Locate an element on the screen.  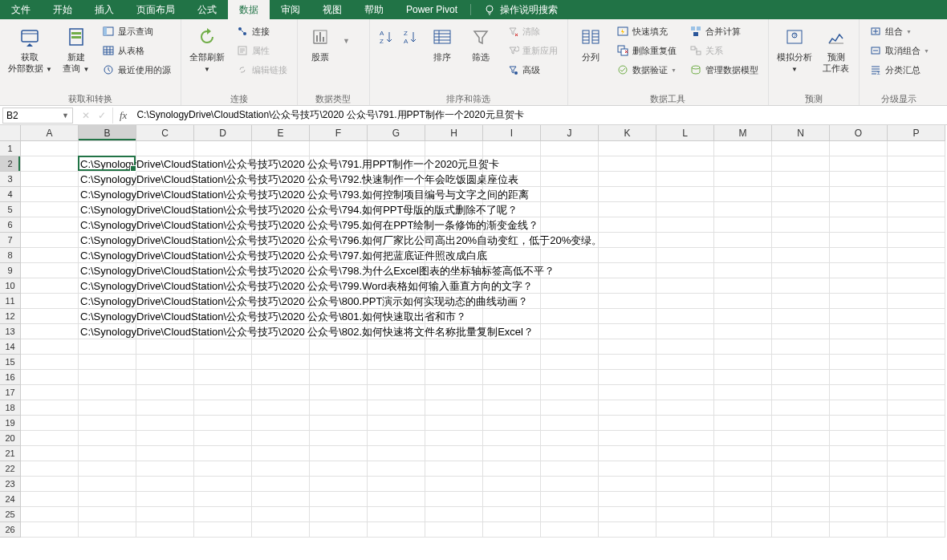
cell-A7 is located at coordinates (50, 241).